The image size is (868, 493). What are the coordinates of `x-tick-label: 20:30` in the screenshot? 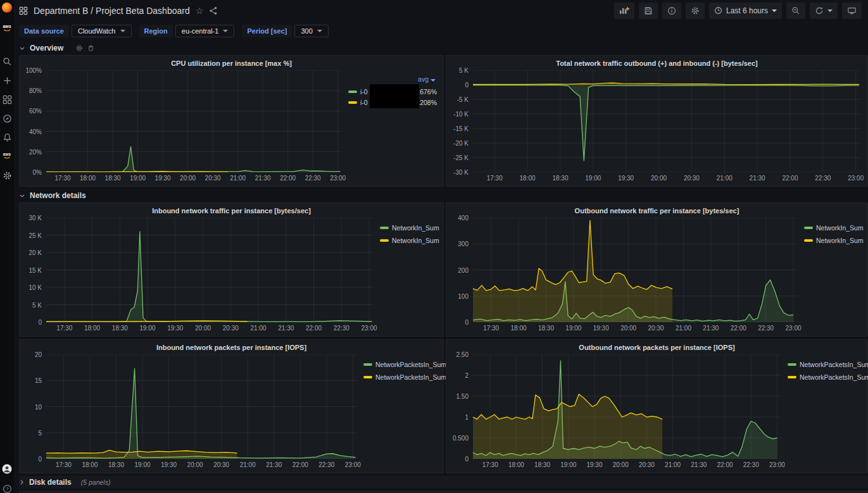 It's located at (691, 178).